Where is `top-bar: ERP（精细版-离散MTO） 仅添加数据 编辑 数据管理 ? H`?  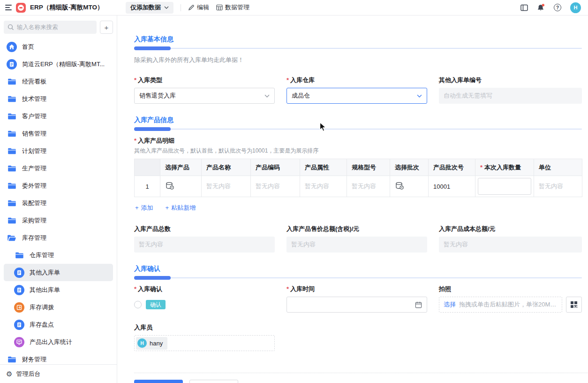 top-bar: ERP（精细版-离散MTO） 仅添加数据 编辑 数据管理 ? H is located at coordinates (294, 8).